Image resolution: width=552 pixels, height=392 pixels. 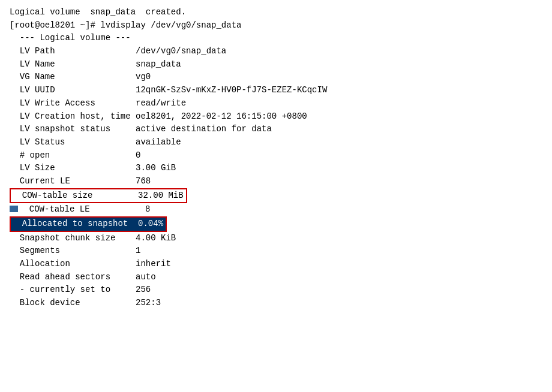 I want to click on terminal-line-4: LV Path /dev/vg0/snap_data, so click(x=276, y=52).